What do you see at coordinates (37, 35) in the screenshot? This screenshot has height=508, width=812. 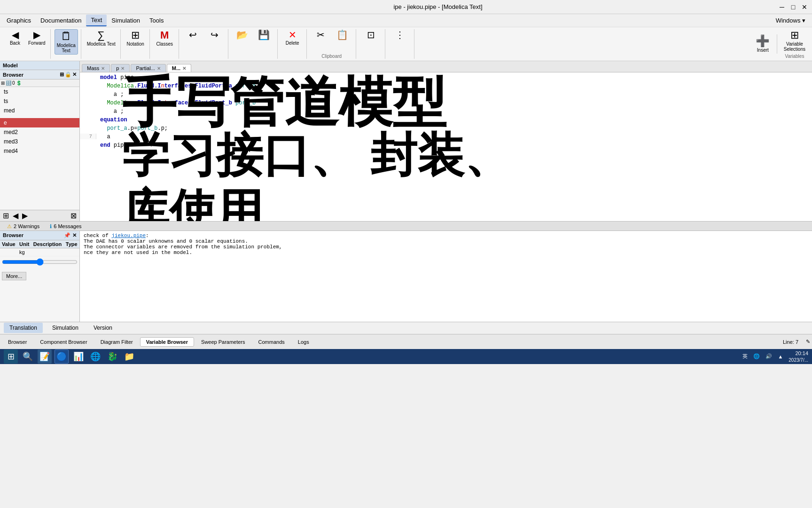 I see `forward-icon: ▶` at bounding box center [37, 35].